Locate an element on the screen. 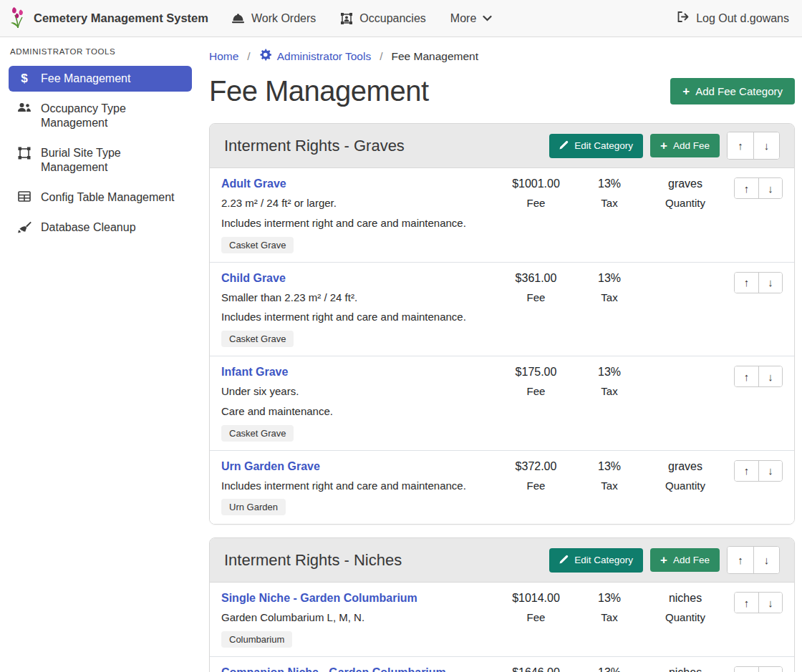  nav-occupancies: Occupancies is located at coordinates (383, 19).